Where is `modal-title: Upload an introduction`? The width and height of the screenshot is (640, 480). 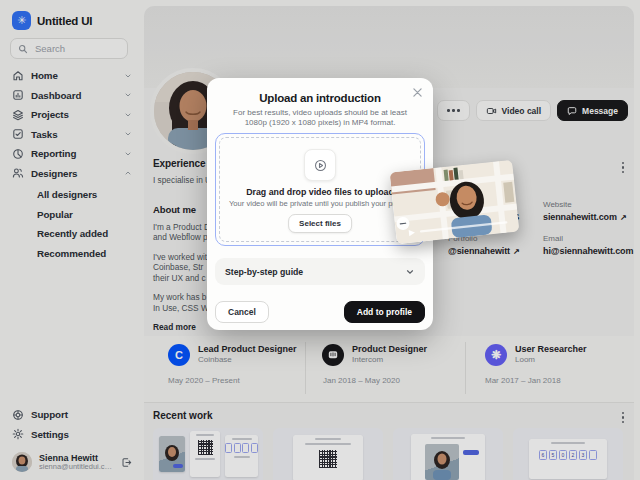 modal-title: Upload an introduction is located at coordinates (320, 98).